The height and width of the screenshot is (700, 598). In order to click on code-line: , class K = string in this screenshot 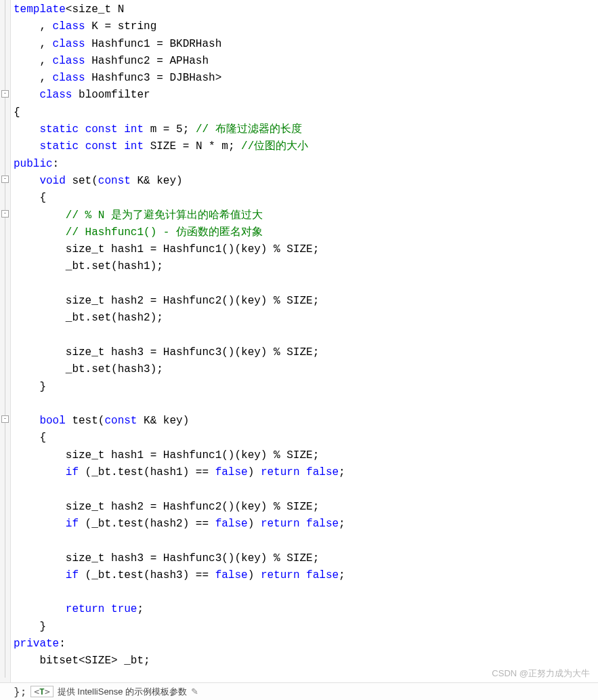, I will do `click(305, 27)`.